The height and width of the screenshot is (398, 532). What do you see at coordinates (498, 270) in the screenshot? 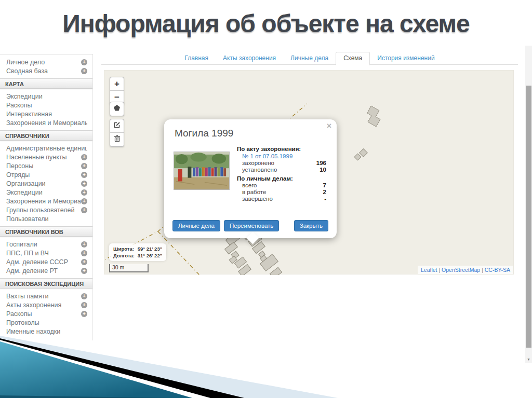
I see `attribution-link: CC-BY-SA` at bounding box center [498, 270].